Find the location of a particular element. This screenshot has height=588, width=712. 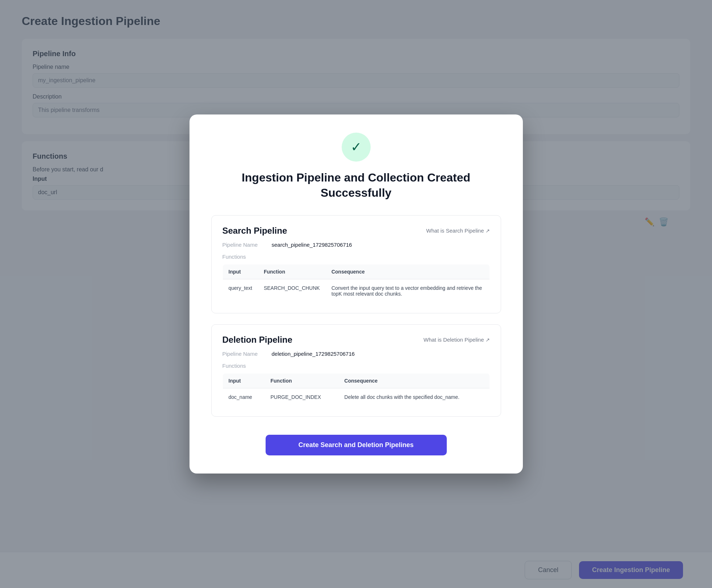

deletion-pipeline-name-row: Pipeline Name deletion_pipeline_17298257… is located at coordinates (356, 354).